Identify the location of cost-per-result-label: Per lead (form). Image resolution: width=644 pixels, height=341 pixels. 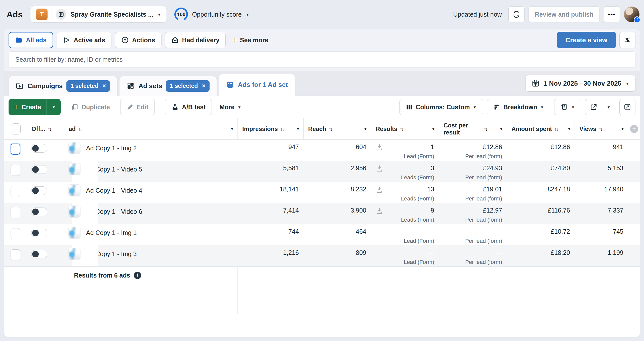
(484, 199).